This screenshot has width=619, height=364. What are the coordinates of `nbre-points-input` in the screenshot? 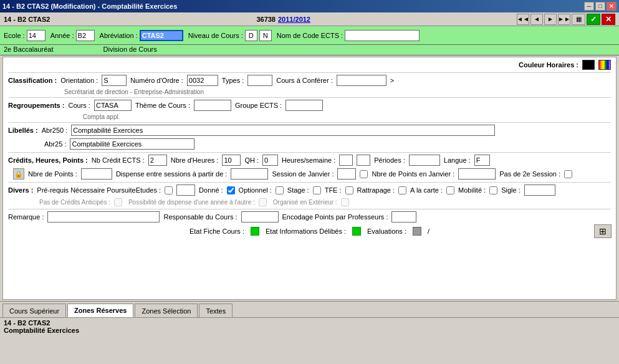 It's located at (97, 174).